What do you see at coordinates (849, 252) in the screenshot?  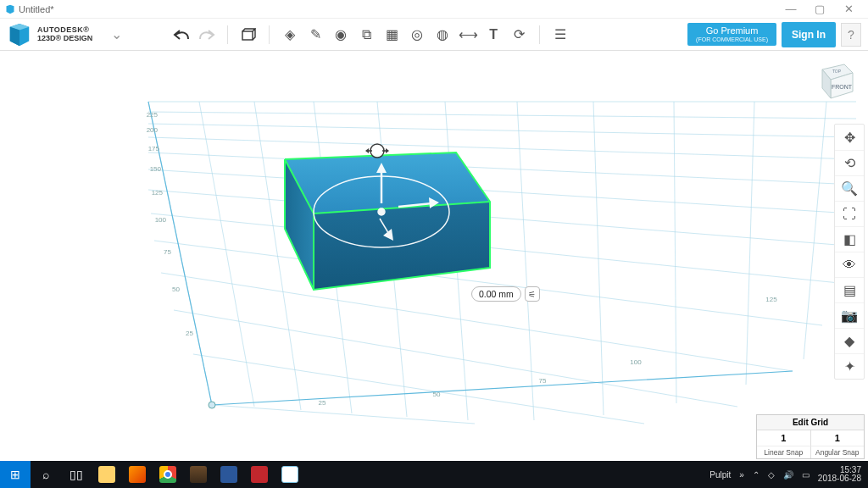 I see `navigation-toolbar: ✥ ⟲ 🔍 ⛶ ◧ 👁 ▤ 📷 ◆ ✦` at bounding box center [849, 252].